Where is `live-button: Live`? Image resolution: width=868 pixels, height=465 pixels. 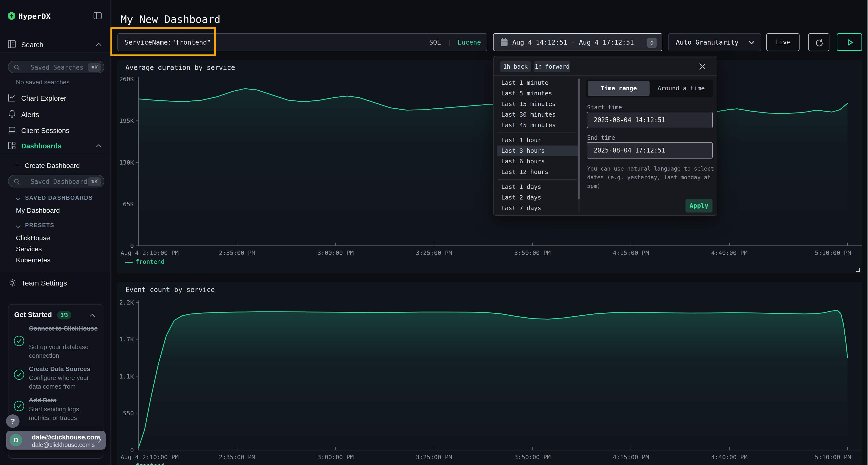
live-button: Live is located at coordinates (783, 42).